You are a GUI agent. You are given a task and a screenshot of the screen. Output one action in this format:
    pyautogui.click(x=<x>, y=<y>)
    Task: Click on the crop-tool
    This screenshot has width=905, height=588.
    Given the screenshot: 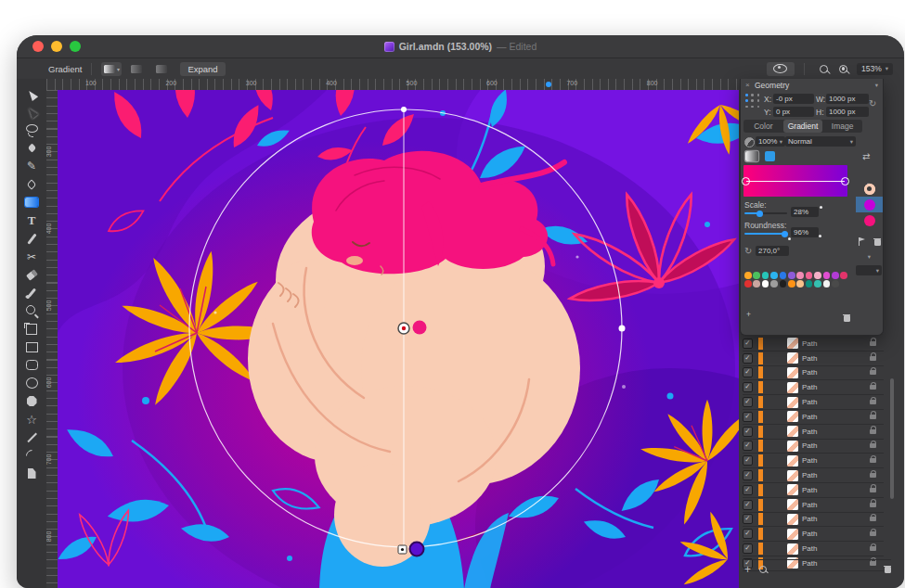 What is the action you would take?
    pyautogui.click(x=32, y=329)
    